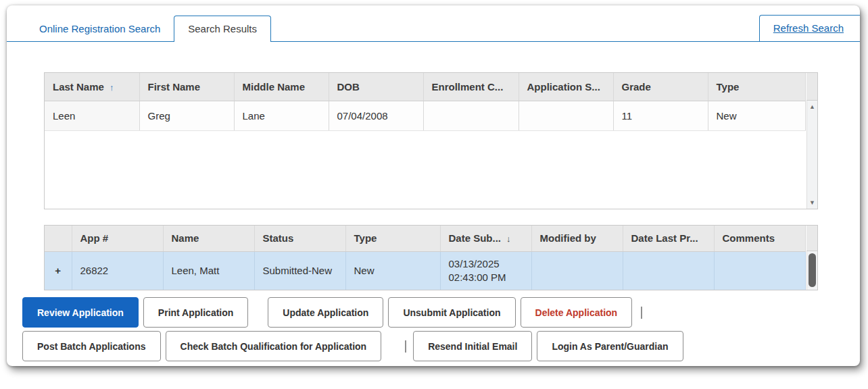 The image size is (868, 389). Describe the element at coordinates (757, 86) in the screenshot. I see `column-header-type: Type` at that location.